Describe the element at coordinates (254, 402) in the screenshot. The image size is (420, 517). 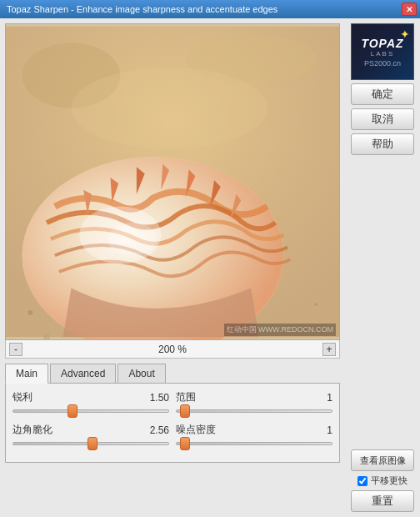
I see `param-group-range: 范围 1` at that location.